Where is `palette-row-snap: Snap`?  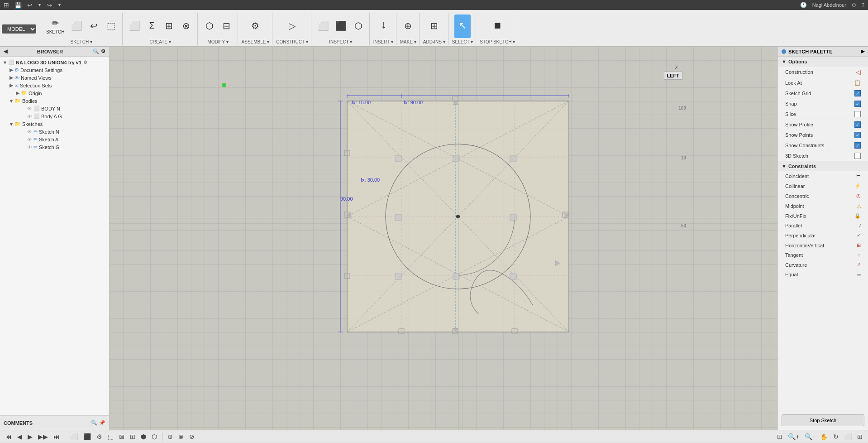 palette-row-snap: Snap is located at coordinates (823, 104).